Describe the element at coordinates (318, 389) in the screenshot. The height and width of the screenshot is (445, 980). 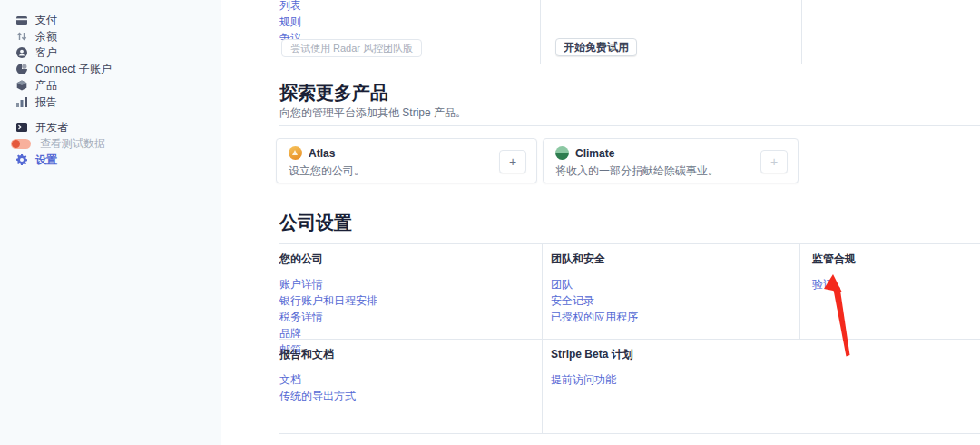
I see `group-links: 文档 传统的导出方式` at that location.